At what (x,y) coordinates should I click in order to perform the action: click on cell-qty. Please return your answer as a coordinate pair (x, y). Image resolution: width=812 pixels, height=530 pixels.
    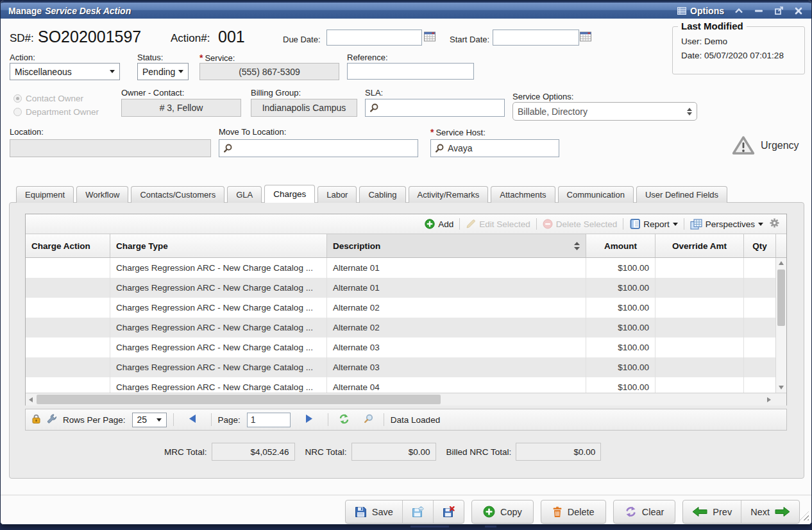
    Looking at the image, I should click on (760, 385).